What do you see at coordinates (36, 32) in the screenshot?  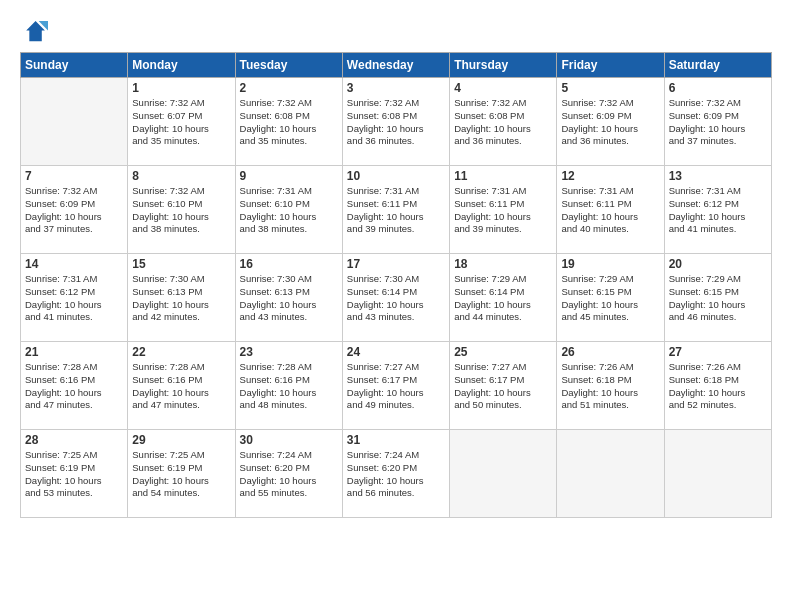 I see `logo` at bounding box center [36, 32].